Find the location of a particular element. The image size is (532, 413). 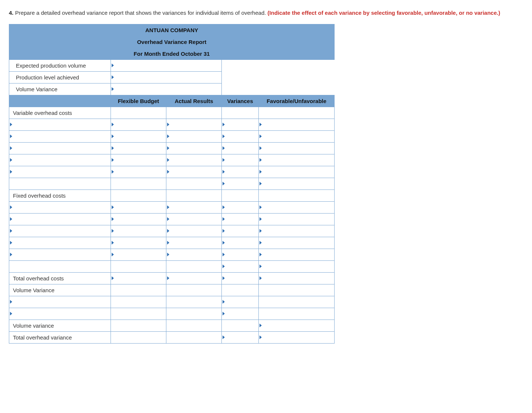

fixed-subtotal-actual is located at coordinates (194, 266).